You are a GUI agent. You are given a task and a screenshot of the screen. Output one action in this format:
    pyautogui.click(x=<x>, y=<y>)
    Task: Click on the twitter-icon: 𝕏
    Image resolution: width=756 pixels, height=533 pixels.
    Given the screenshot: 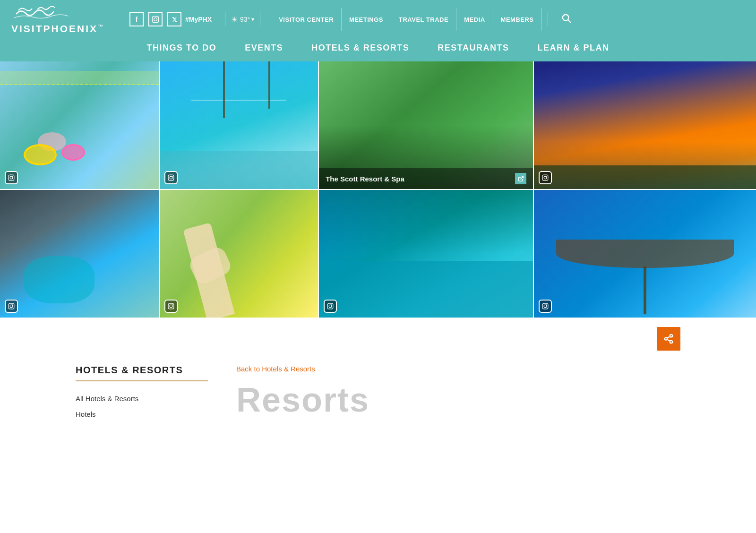 What is the action you would take?
    pyautogui.click(x=174, y=19)
    